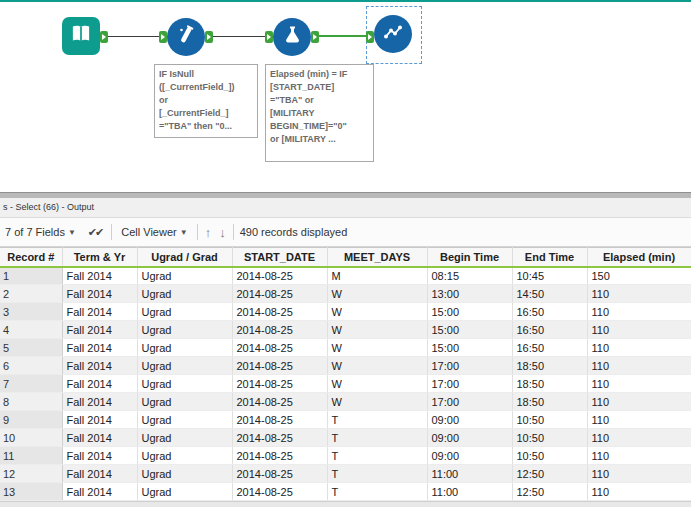 This screenshot has height=508, width=691. What do you see at coordinates (81, 36) in the screenshot?
I see `tool-input-data` at bounding box center [81, 36].